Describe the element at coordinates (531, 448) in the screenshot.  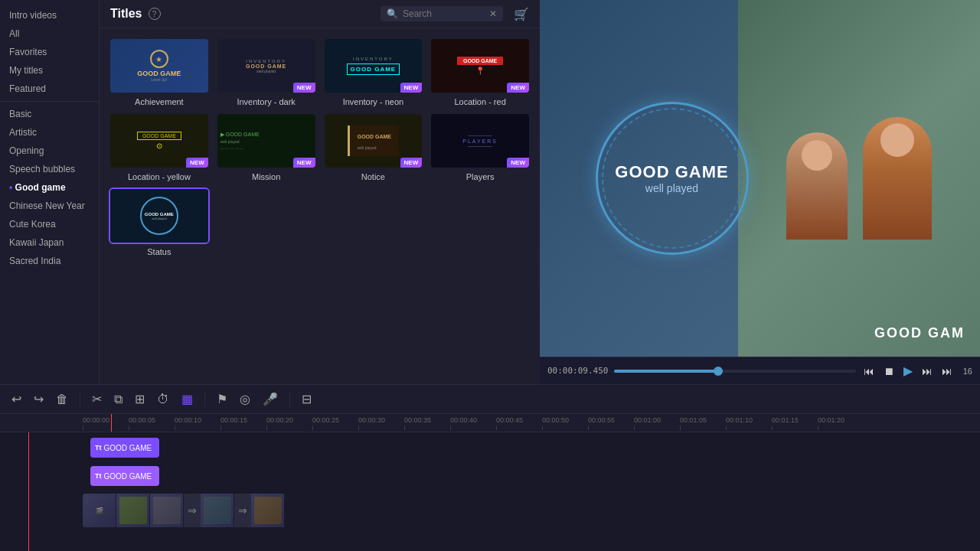
I see `title-track-row-1: Tt GOOD GAME` at that location.